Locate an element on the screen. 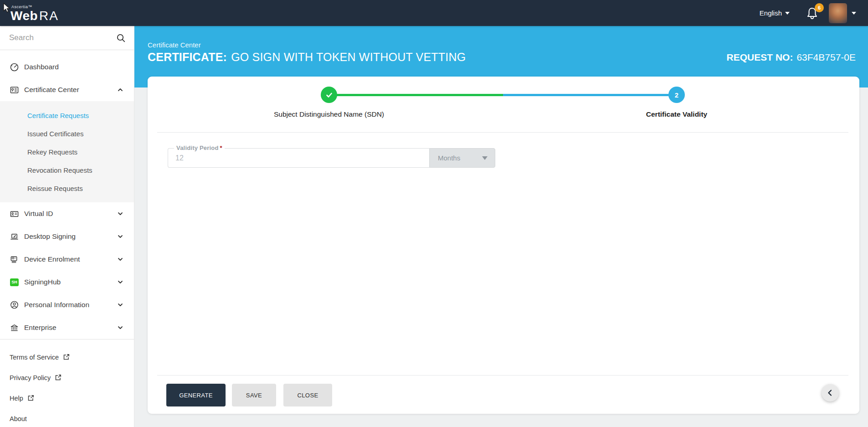 The width and height of the screenshot is (868, 427). enterprise-bank-icon is located at coordinates (15, 328).